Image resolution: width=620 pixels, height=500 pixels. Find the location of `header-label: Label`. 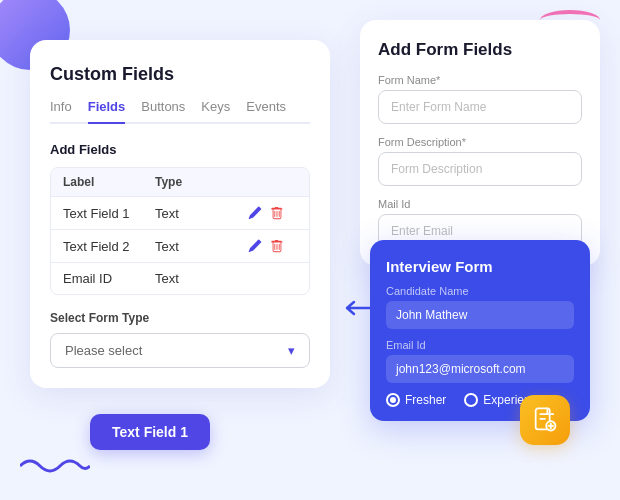

header-label: Label is located at coordinates (109, 182).